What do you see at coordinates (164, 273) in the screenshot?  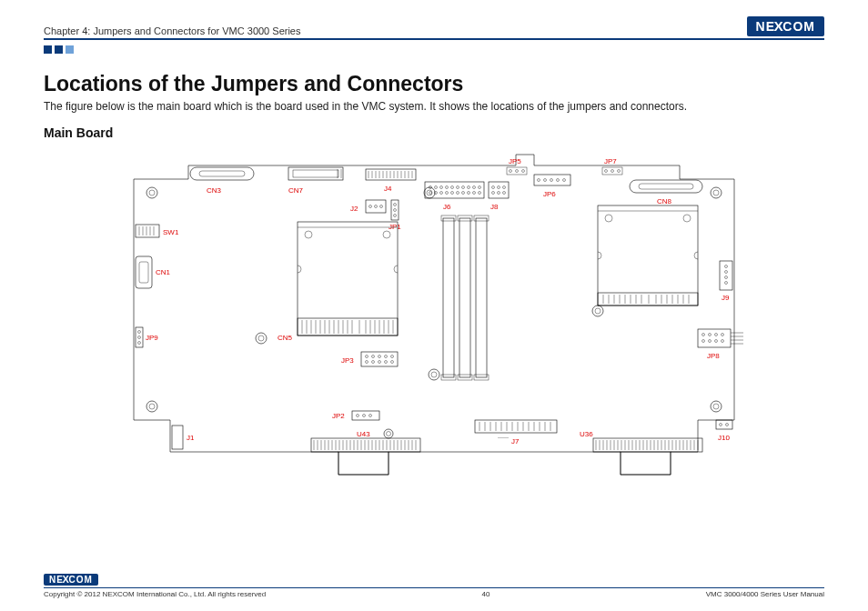 I see `label-cn1: CN1` at bounding box center [164, 273].